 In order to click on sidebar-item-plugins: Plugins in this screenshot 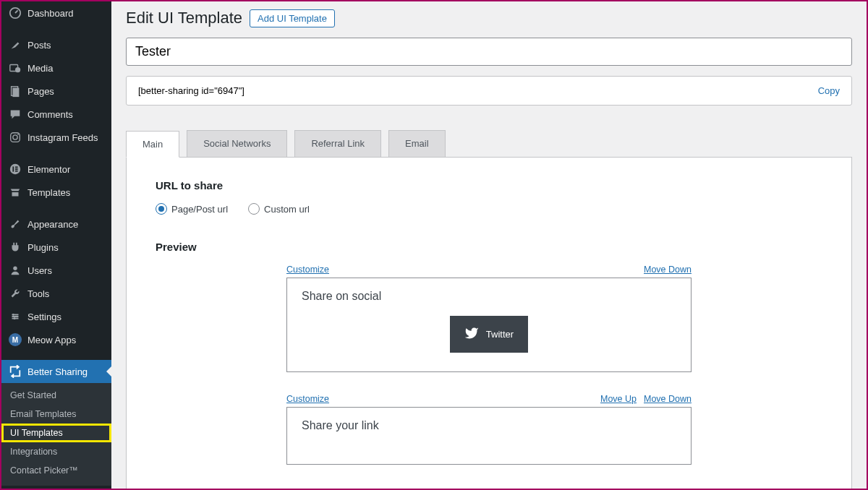, I will do `click(56, 247)`.